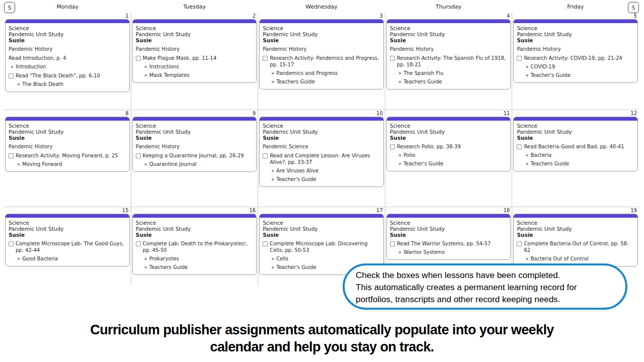 This screenshot has height=362, width=644. Describe the element at coordinates (71, 84) in the screenshot. I see `resource-link: »The Black Death` at that location.